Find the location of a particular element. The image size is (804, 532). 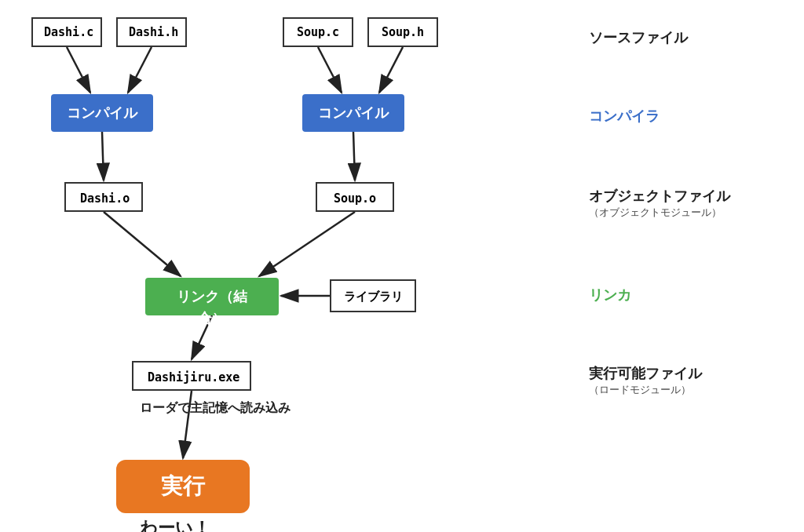

source-dashi-c: Dashi.c is located at coordinates (67, 32).